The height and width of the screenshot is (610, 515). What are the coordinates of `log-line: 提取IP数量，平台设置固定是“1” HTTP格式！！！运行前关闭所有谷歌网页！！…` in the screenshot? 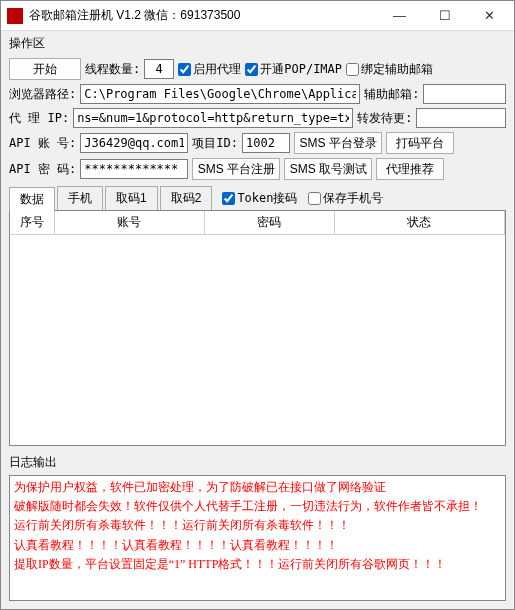 It's located at (258, 564).